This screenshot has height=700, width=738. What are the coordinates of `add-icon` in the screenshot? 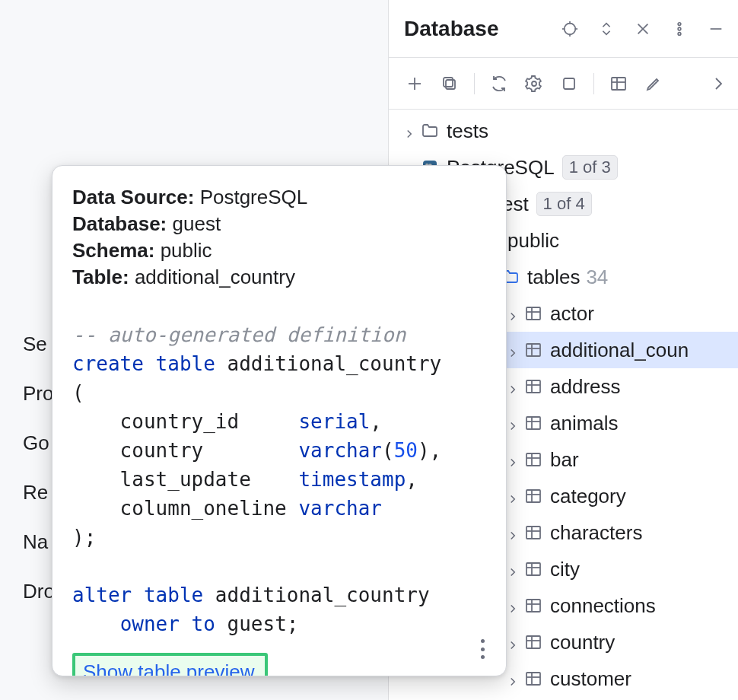 It's located at (415, 84).